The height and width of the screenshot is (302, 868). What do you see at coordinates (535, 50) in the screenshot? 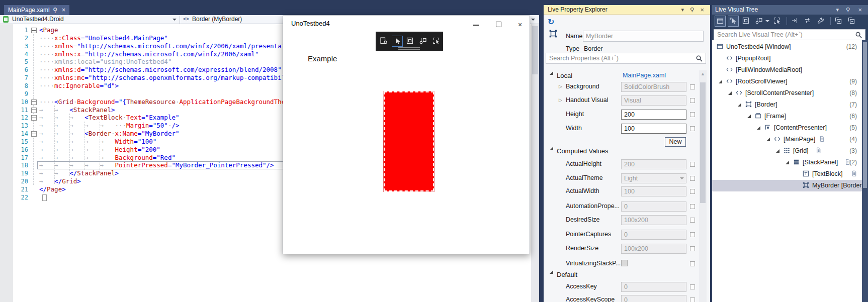
I see `editor-scrollbar-thumb` at bounding box center [535, 50].